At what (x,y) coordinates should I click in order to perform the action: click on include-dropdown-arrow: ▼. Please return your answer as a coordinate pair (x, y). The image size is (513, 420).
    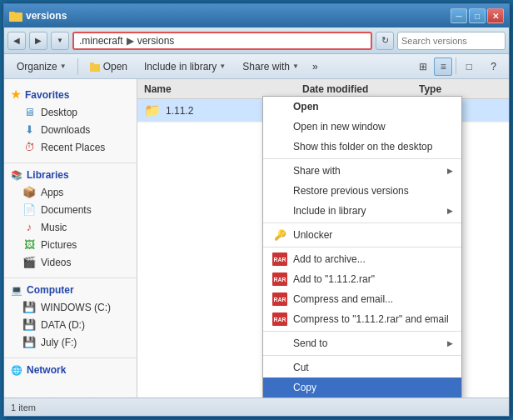
    Looking at the image, I should click on (222, 67).